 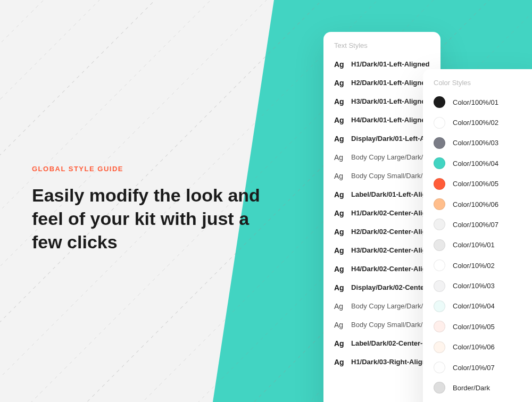 I want to click on color-styles-title: Color Styles, so click(x=478, y=81).